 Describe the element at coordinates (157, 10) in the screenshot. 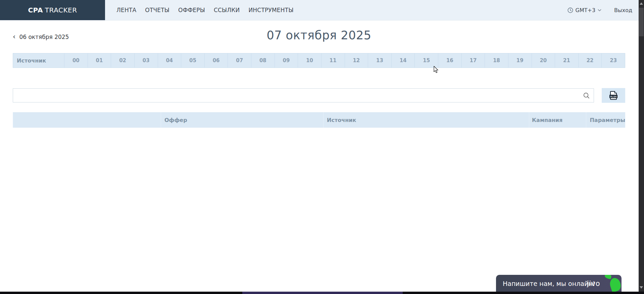

I see `nav-item: ОТЧЕТЫ` at that location.